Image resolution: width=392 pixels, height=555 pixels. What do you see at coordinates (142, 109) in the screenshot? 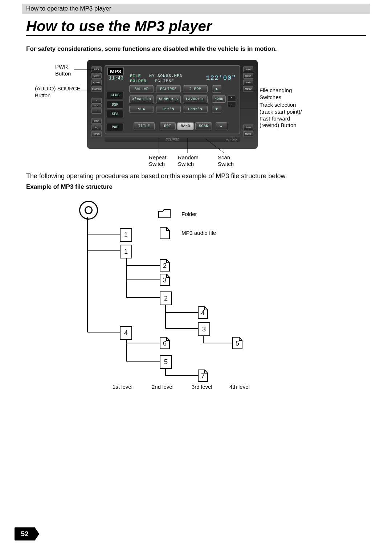
I see `preset-sea: SEA` at bounding box center [142, 109].